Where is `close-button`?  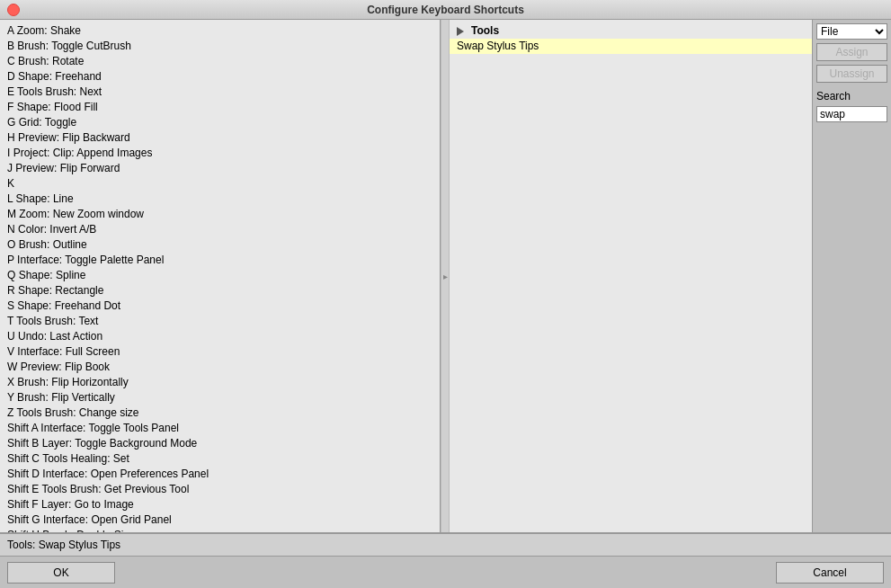 close-button is located at coordinates (13, 10).